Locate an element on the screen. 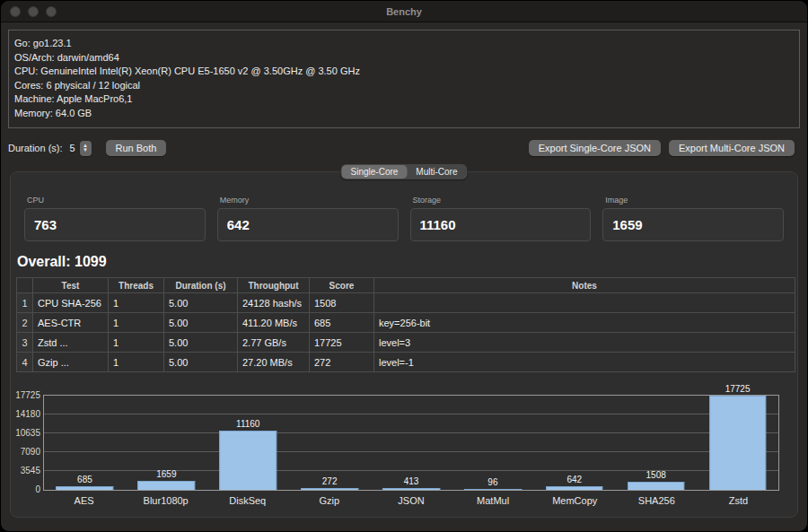 The width and height of the screenshot is (808, 532). bar-value-label: 272 is located at coordinates (330, 481).